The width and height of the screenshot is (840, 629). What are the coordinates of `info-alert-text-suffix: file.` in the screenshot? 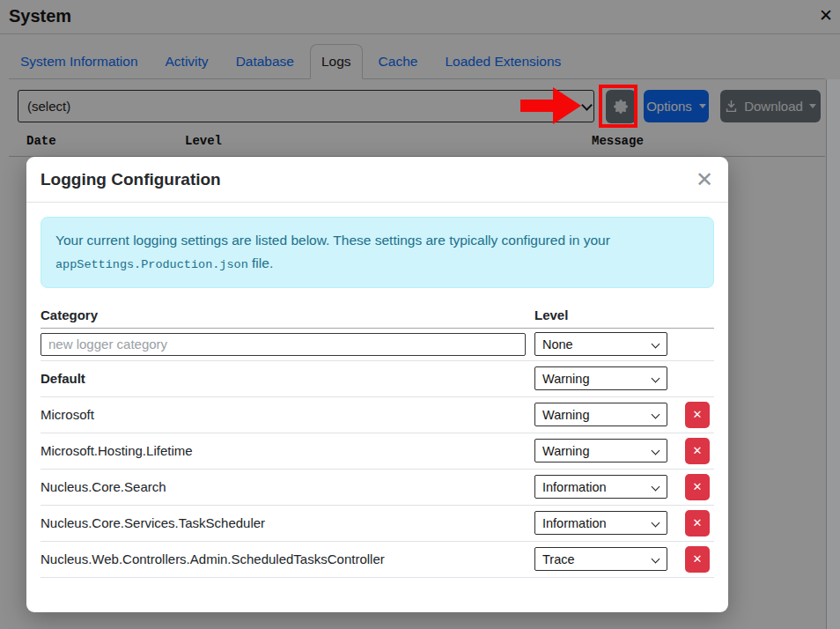 It's located at (262, 263).